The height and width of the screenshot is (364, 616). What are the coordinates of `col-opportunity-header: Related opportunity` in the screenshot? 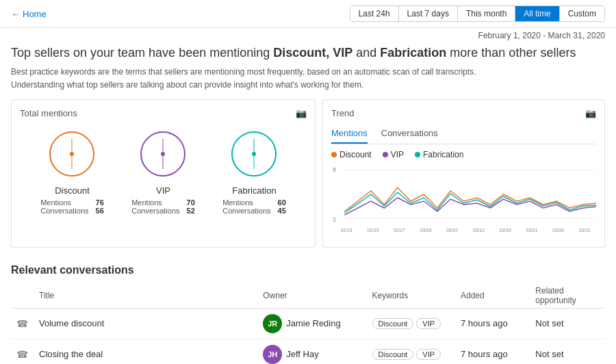 It's located at (567, 296).